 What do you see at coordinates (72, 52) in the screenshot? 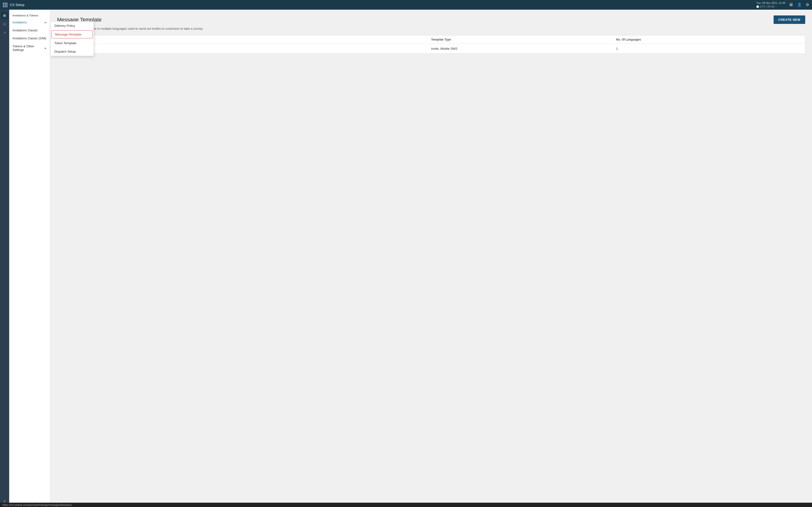
I see `submenu-item-dispatch-setup: Dispatch Setup` at bounding box center [72, 52].